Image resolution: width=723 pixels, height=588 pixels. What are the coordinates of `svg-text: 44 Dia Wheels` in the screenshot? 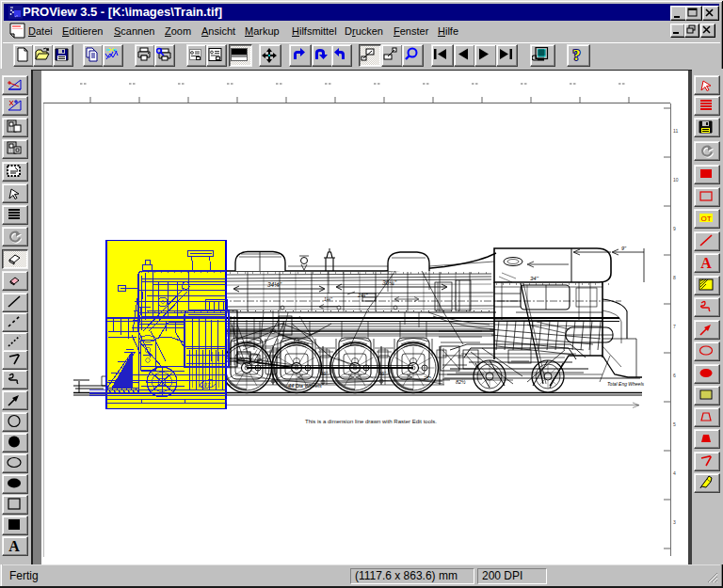 It's located at (305, 386).